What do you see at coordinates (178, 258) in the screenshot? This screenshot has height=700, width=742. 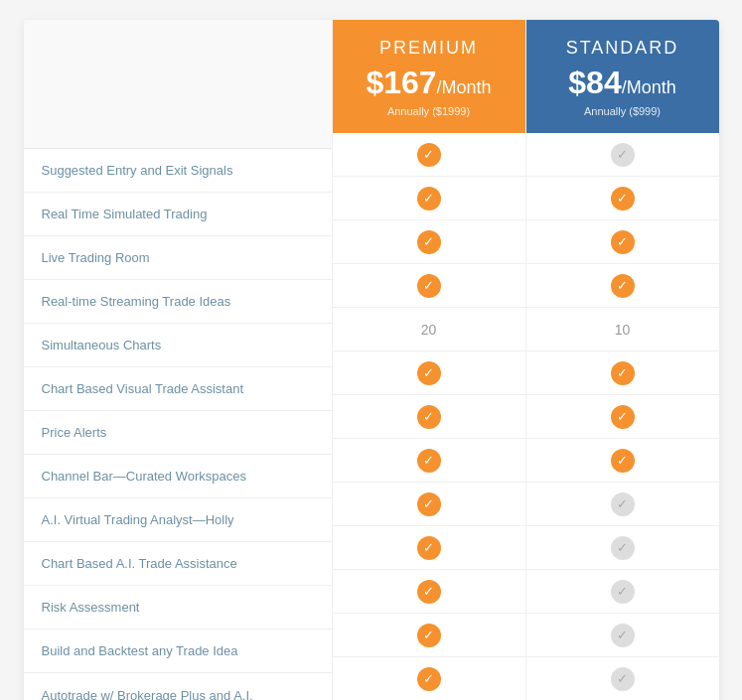 I see `feature-row: Live Trading Room` at bounding box center [178, 258].